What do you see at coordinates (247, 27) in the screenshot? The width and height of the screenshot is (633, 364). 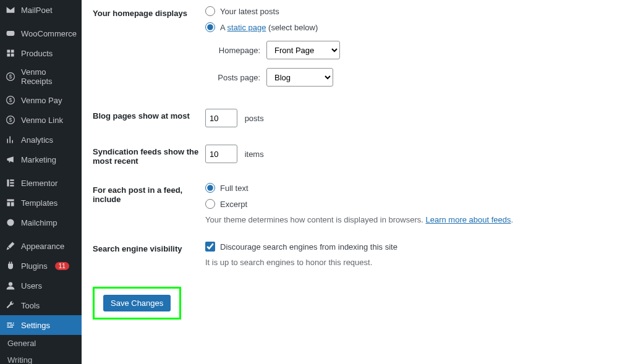 I see `static-page-link: static page` at bounding box center [247, 27].